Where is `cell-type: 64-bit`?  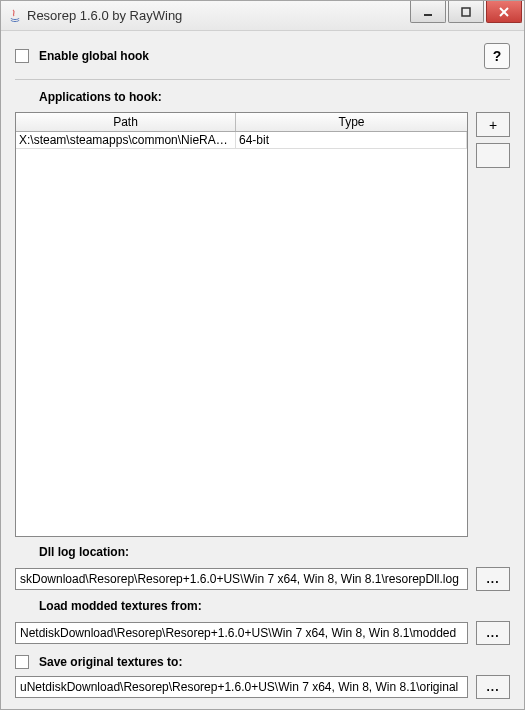
cell-type: 64-bit is located at coordinates (352, 140).